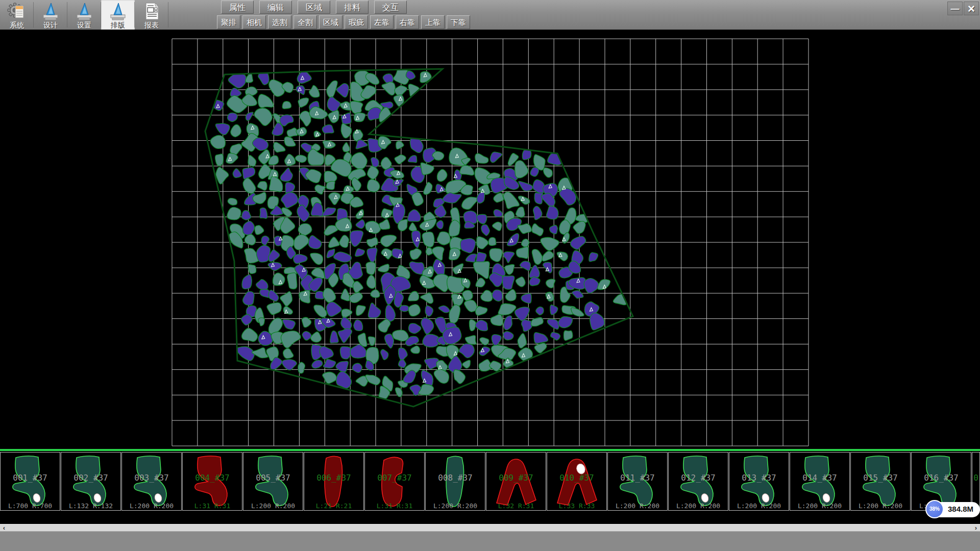 Image resolution: width=980 pixels, height=551 pixels. I want to click on part-label: 001_#37, so click(30, 478).